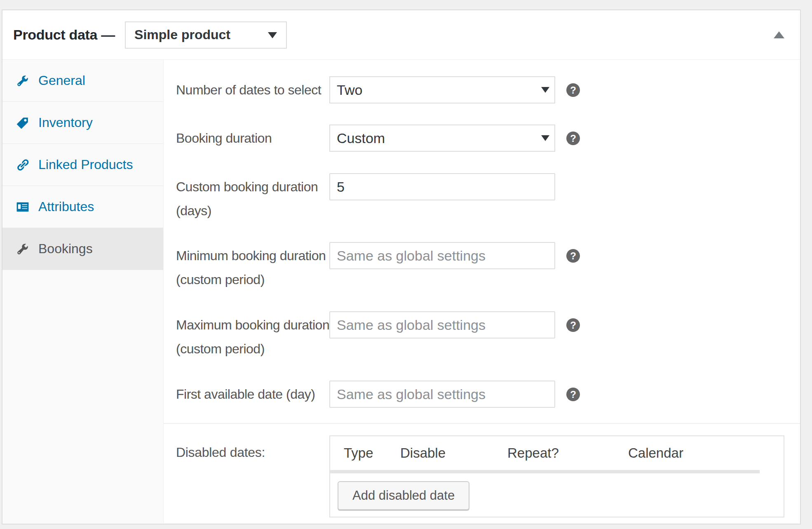 The image size is (812, 529). What do you see at coordinates (346, 90) in the screenshot?
I see `select-value: Two` at bounding box center [346, 90].